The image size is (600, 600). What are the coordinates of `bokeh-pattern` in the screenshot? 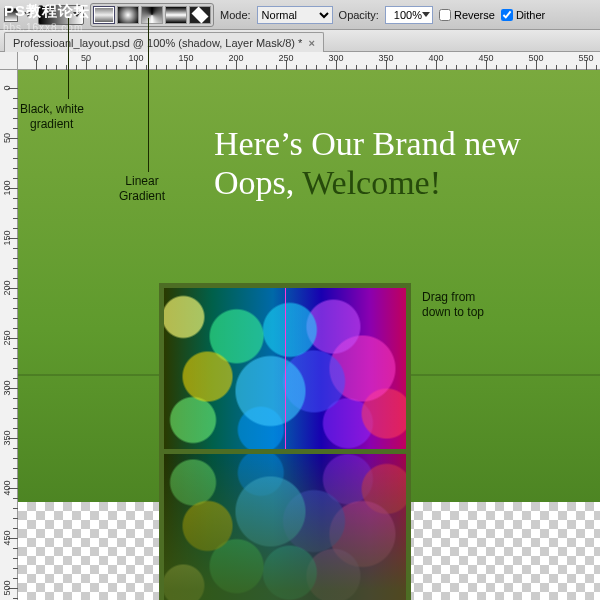 It's located at (285, 528).